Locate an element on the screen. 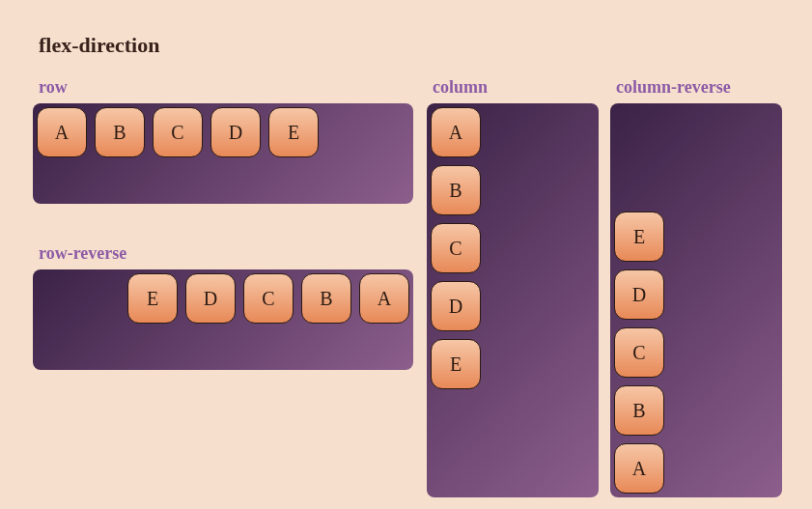  section-label-column-reverse: column-reverse is located at coordinates (699, 87).